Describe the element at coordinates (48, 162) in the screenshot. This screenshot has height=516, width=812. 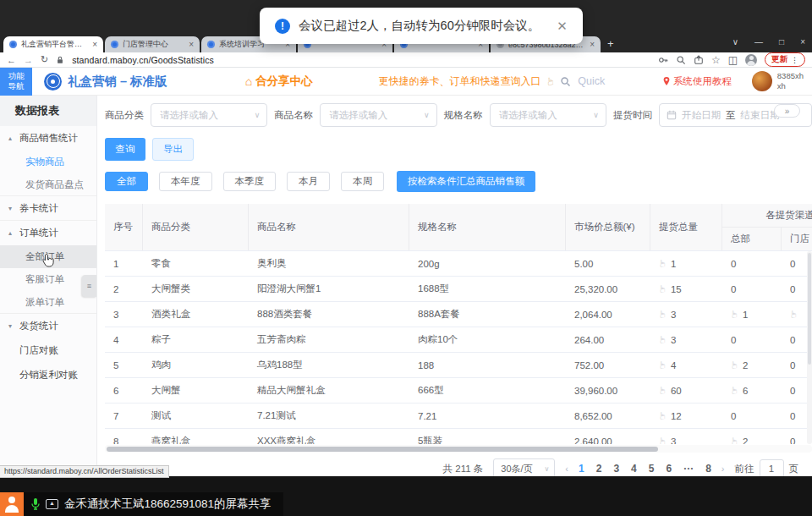
I see `sidebar-item-1: 实物商品` at that location.